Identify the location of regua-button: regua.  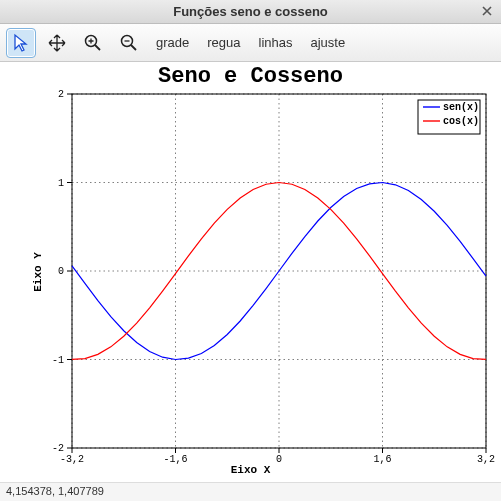
(224, 42).